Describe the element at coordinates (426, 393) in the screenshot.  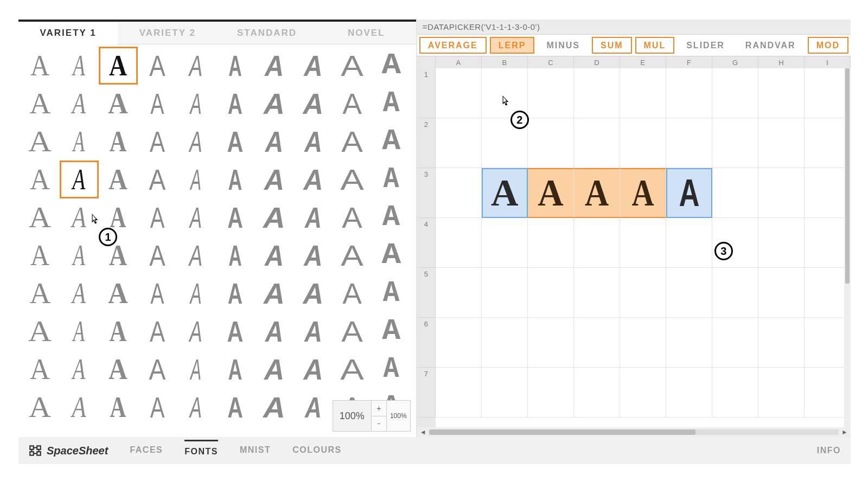
I see `row-header: 7` at that location.